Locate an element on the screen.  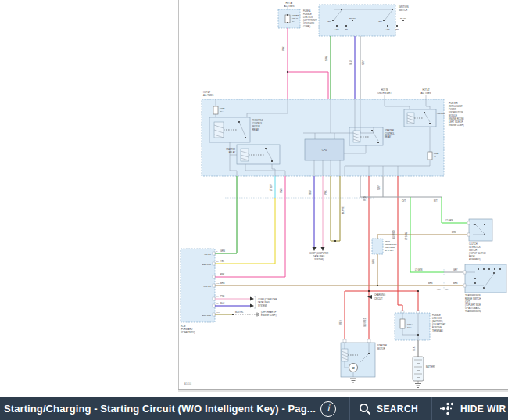
ecm-pin-number: 27 is located at coordinates (217, 261).